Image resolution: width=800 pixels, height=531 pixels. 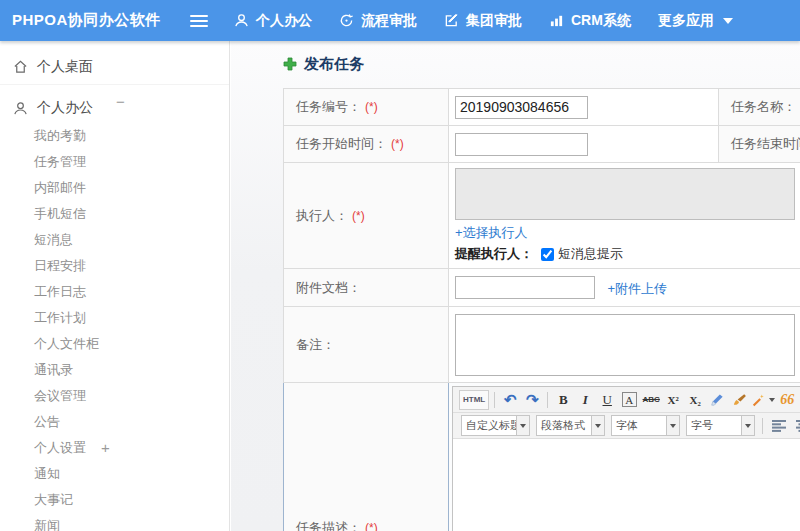 I want to click on start-time-label: 任务开始时间：(*), so click(x=366, y=144).